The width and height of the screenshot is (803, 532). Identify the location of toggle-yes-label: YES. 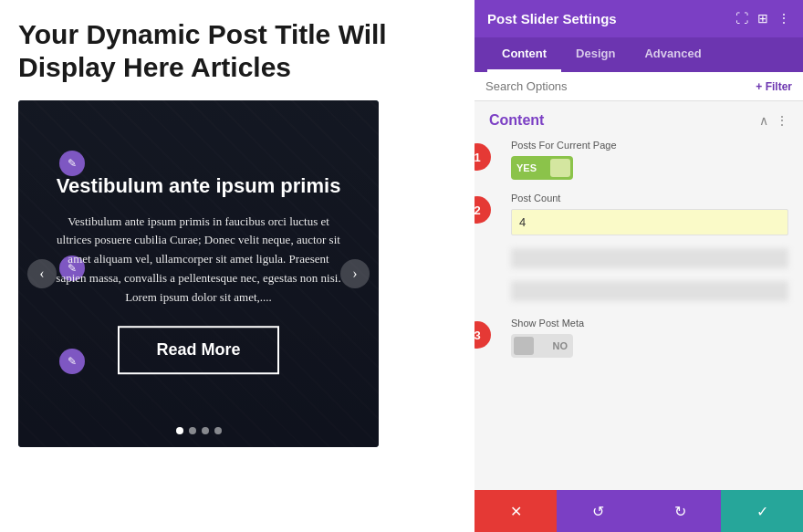
(527, 168).